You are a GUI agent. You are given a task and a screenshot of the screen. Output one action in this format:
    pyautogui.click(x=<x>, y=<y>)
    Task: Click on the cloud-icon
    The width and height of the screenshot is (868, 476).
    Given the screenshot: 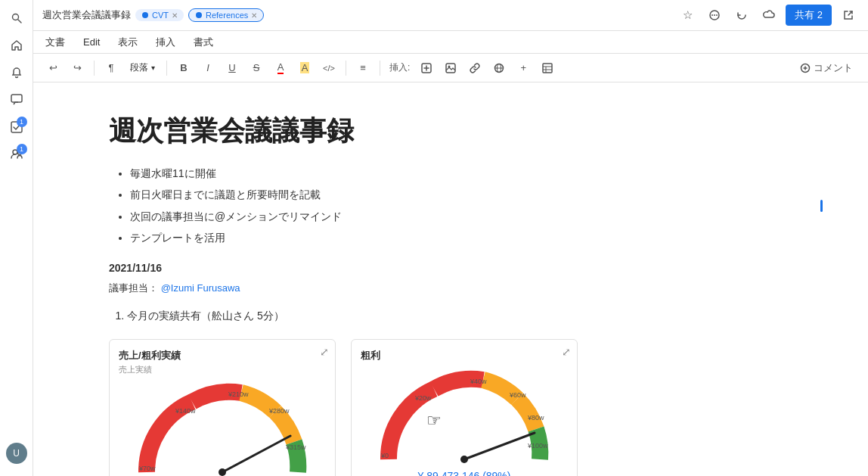 What is the action you would take?
    pyautogui.click(x=769, y=15)
    